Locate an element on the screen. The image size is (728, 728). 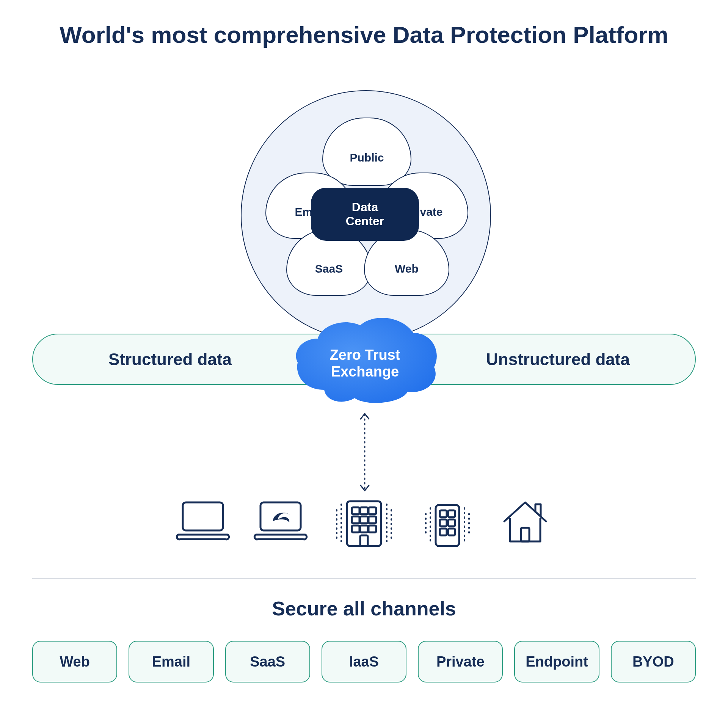
page-title: World's most comprehensive Data Protecti… is located at coordinates (364, 35).